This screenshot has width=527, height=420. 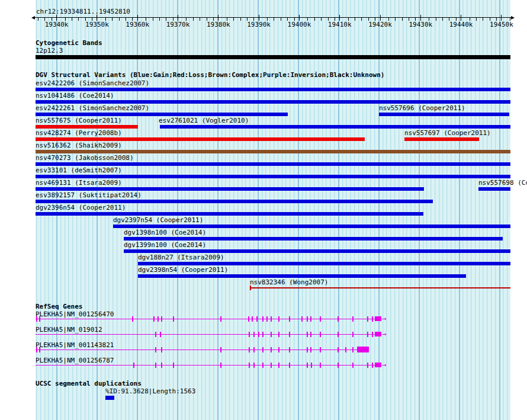 I want to click on variant-label: nsv557696 (Cooper2011), so click(x=422, y=108).